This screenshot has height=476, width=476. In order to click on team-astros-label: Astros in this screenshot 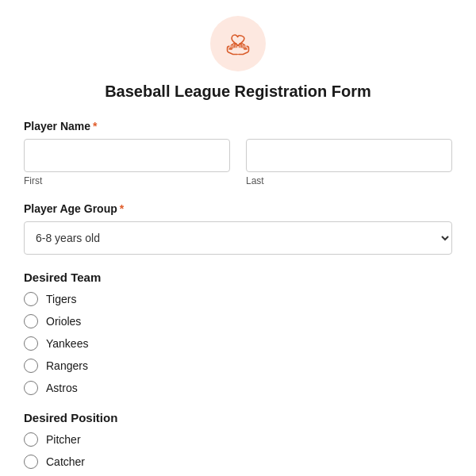, I will do `click(62, 388)`.